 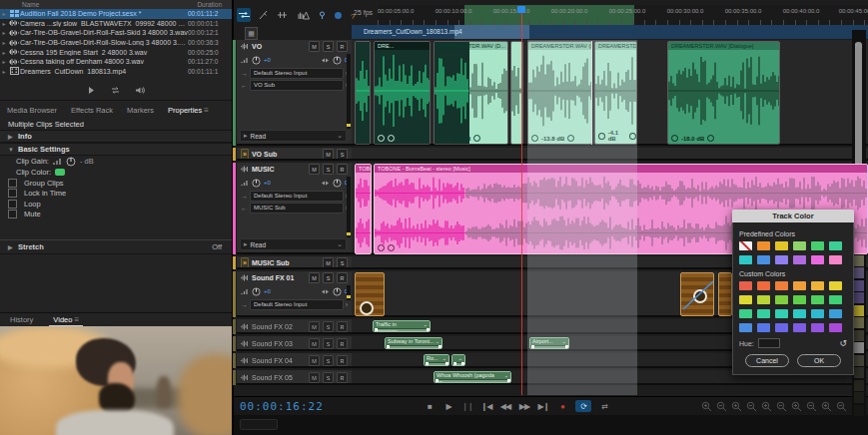 What do you see at coordinates (767, 361) in the screenshot?
I see `cancel-button: Cancel` at bounding box center [767, 361].